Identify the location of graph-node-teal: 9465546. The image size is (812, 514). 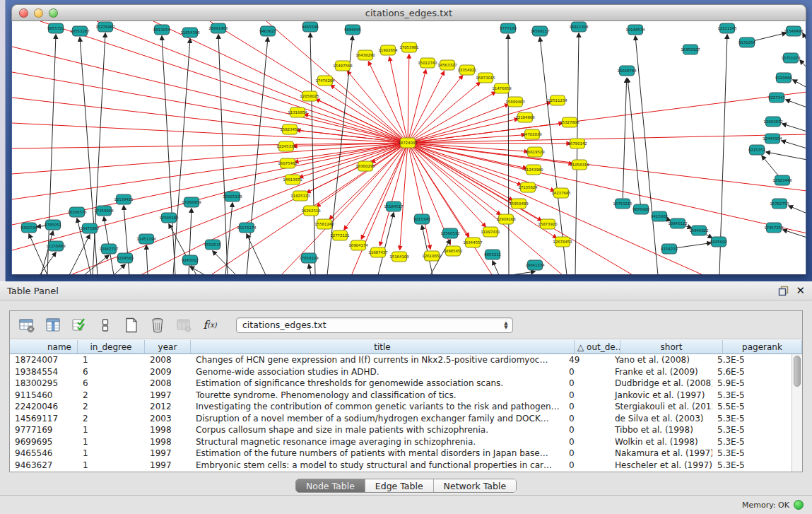
(311, 27).